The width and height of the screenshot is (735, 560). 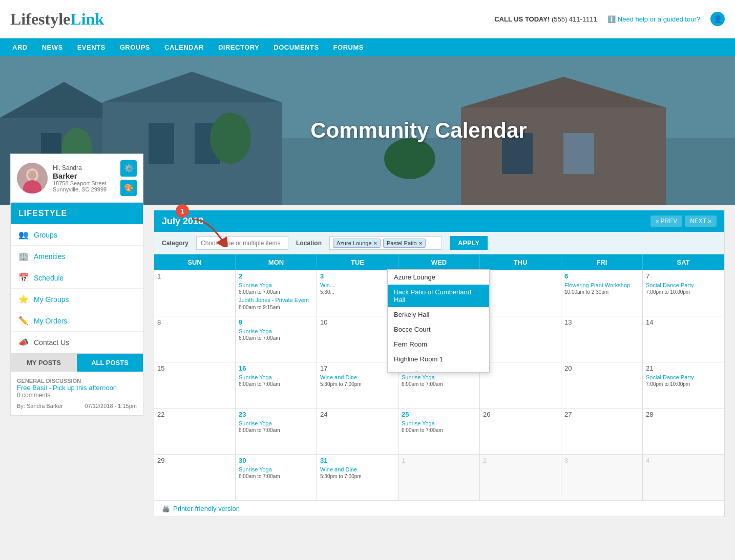 What do you see at coordinates (77, 388) in the screenshot?
I see `post-title: Free Basil - Pick up this afternoon` at bounding box center [77, 388].